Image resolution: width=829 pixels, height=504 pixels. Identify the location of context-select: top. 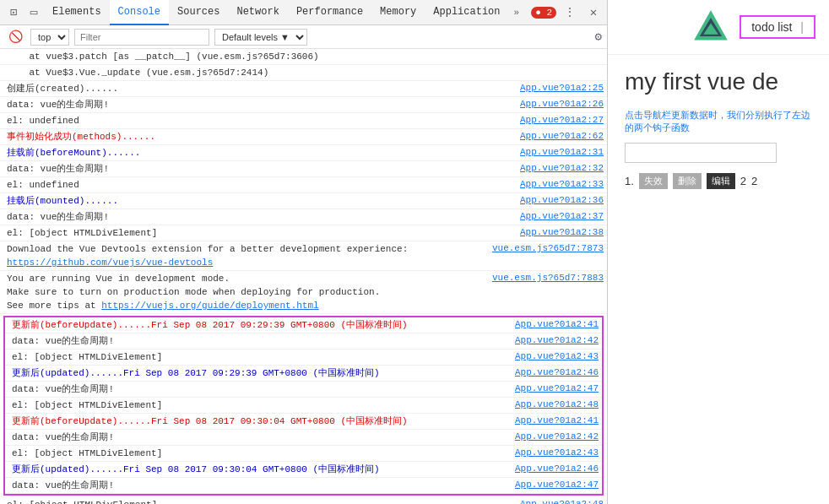
(50, 37).